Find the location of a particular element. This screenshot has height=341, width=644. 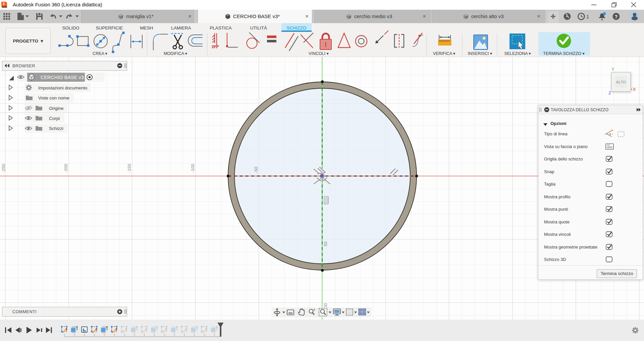

svg-text: -250 is located at coordinates (3, 168).